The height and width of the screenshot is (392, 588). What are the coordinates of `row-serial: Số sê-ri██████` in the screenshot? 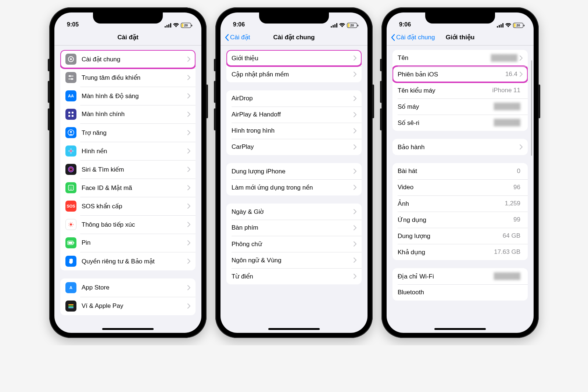 It's located at (460, 123).